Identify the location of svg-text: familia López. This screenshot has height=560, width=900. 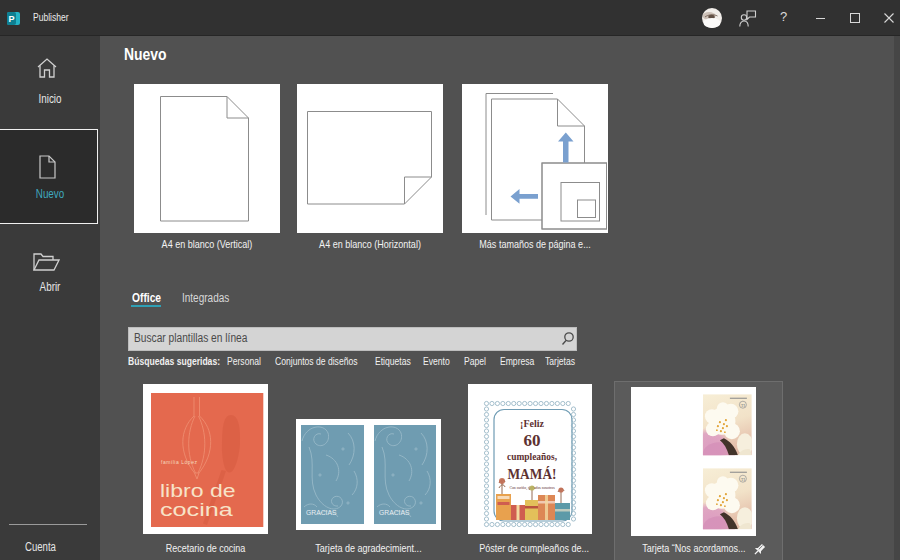
(180, 462).